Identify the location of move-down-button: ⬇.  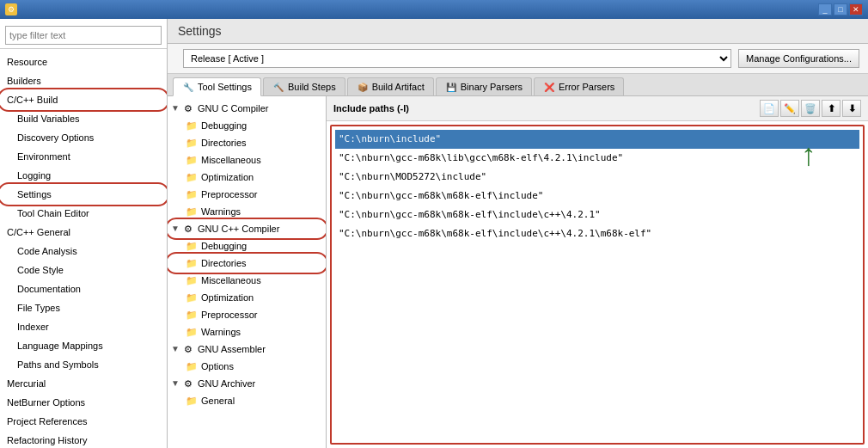
(852, 108).